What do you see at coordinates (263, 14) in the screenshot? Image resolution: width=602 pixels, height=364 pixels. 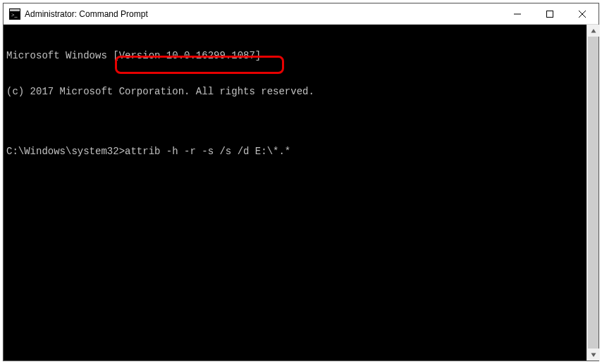 I see `window-title: Administrator: Command Prompt` at bounding box center [263, 14].